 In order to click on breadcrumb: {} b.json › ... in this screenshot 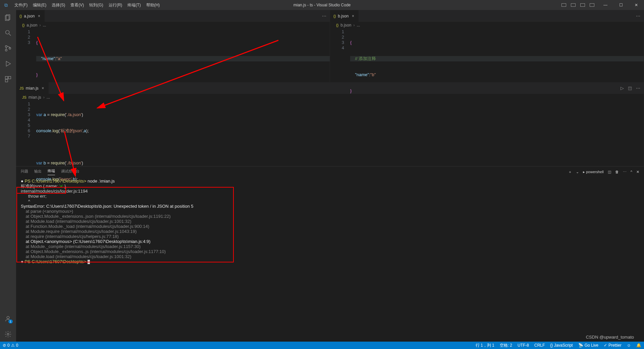, I will do `click(487, 25)`.